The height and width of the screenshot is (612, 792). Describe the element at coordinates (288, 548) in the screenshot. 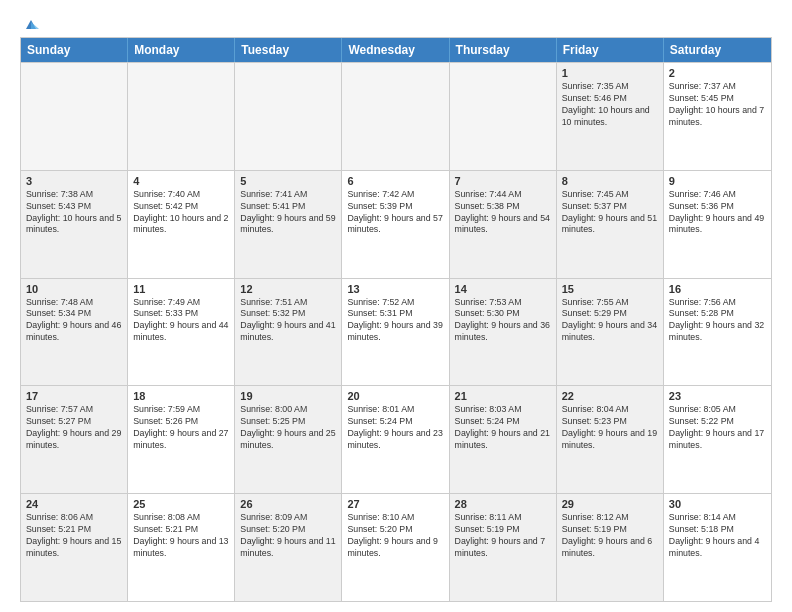

I see `cal-cell-26: 26Sunrise: 8:09 AM Sunset: 5:20 PM Dayli…` at that location.